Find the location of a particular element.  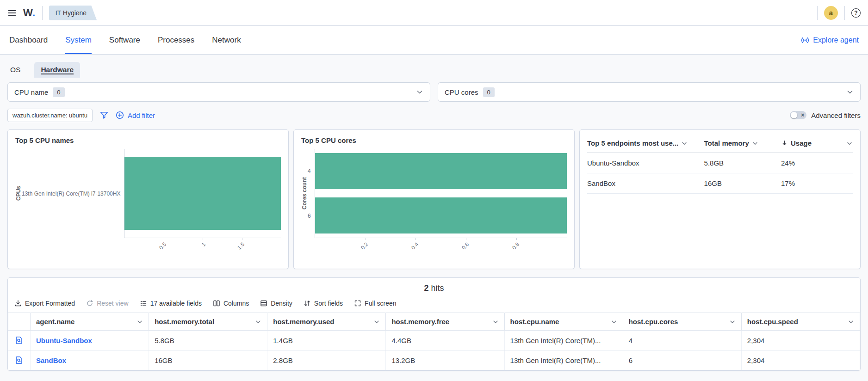

column-header-usage: Usage is located at coordinates (817, 143).